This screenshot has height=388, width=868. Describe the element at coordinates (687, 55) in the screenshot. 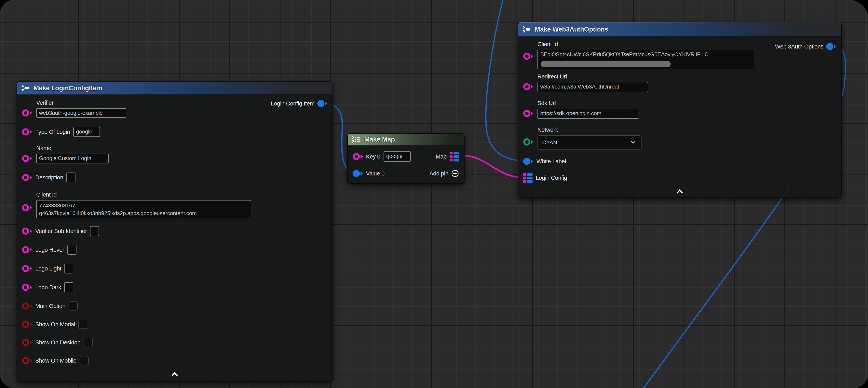

I see `field-client-id: Client Id BEglQSgt4cUWcj6SKRdu5QkOXTsePm…` at that location.